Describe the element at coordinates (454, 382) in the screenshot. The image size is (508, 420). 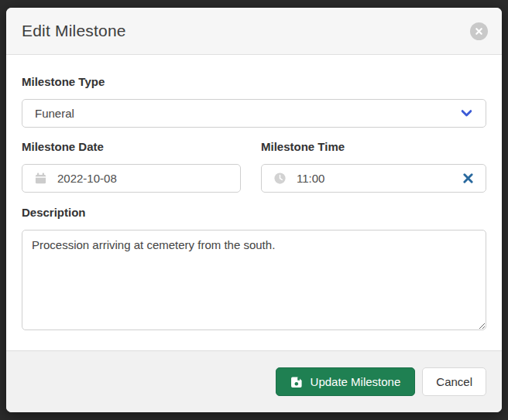
I see `cancel-button: Cancel` at that location.